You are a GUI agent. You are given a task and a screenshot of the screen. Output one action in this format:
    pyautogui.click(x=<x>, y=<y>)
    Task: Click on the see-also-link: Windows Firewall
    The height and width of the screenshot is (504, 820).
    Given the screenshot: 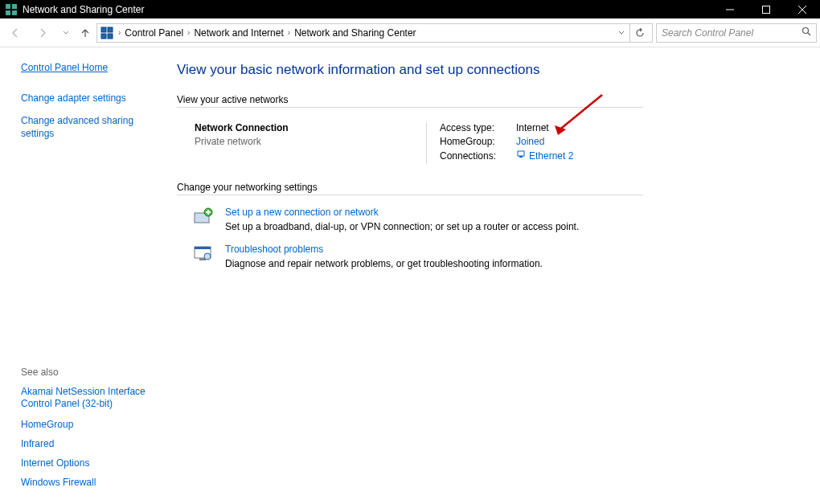 What is the action you would take?
    pyautogui.click(x=87, y=482)
    